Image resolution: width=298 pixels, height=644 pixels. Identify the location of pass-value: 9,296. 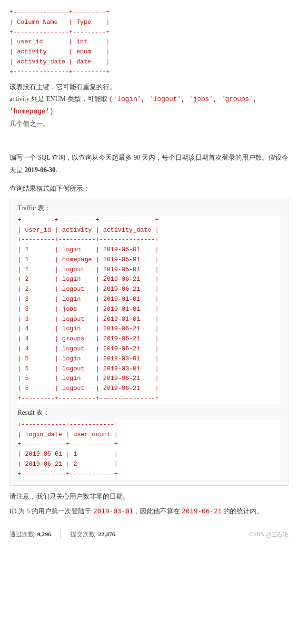
(44, 534).